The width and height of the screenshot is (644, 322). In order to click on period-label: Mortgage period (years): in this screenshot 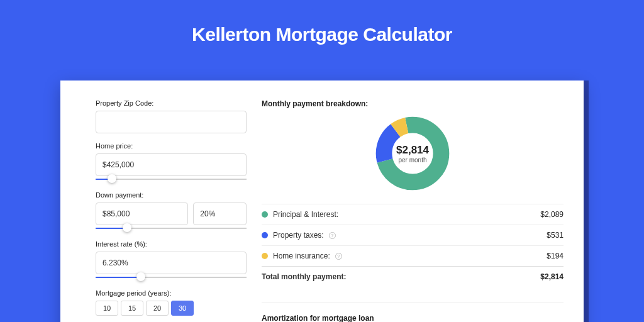, I will do `click(171, 293)`.